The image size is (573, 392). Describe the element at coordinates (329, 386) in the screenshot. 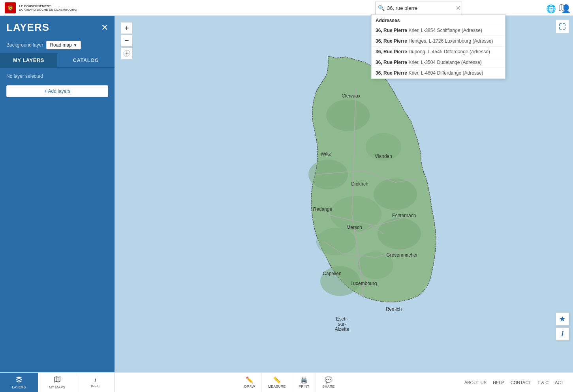

I see `share-label: SHARE` at that location.